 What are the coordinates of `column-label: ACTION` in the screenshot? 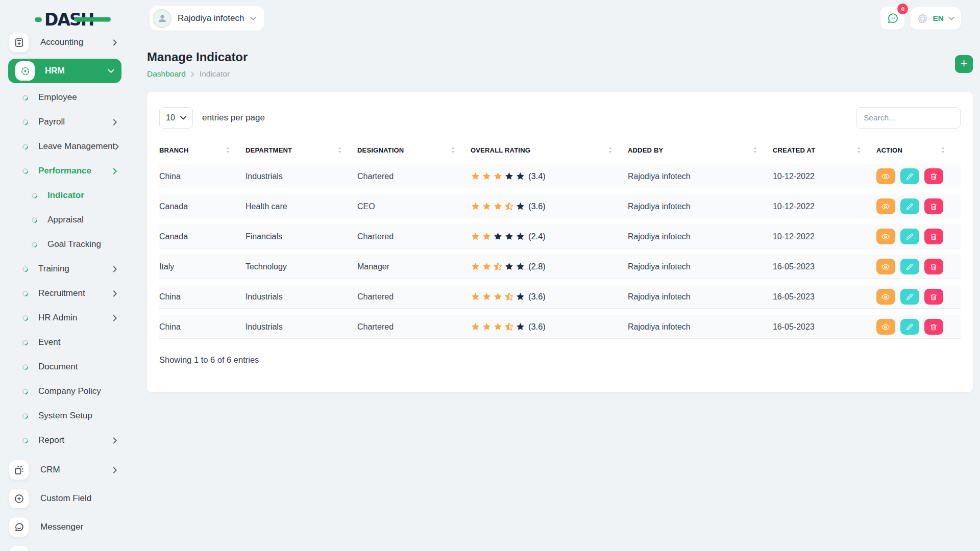 It's located at (889, 150).